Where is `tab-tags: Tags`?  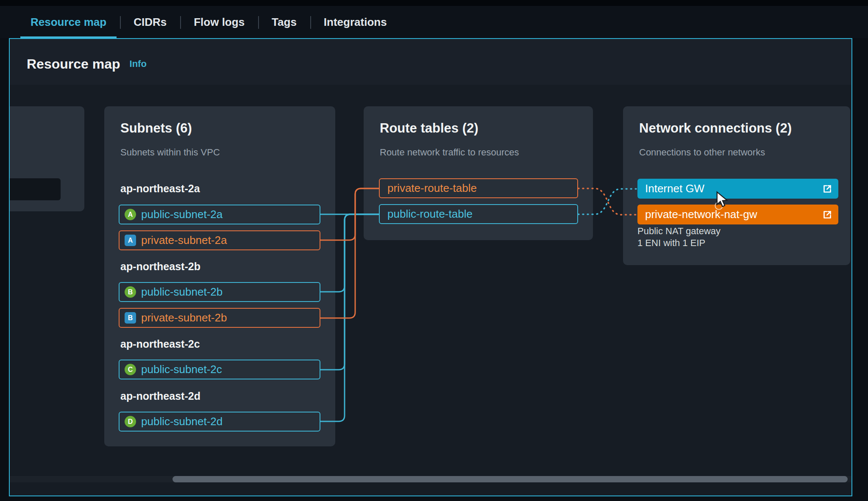 tab-tags: Tags is located at coordinates (284, 22).